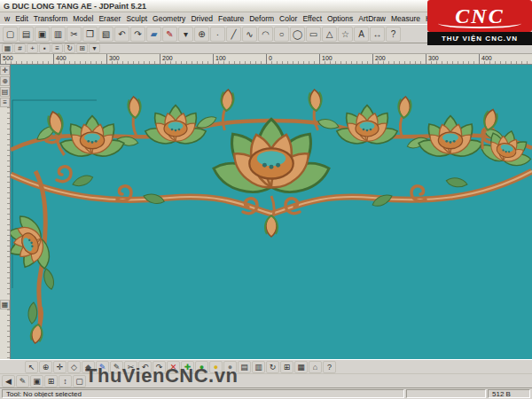 This screenshot has height=399, width=532. Describe the element at coordinates (9, 381) in the screenshot. I see `prev-page-icon: ◀` at that location.